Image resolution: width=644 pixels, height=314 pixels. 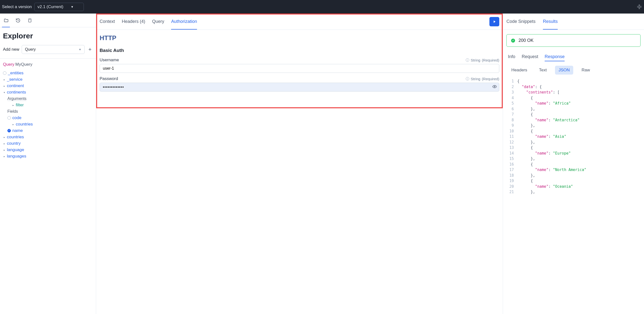 I want to click on tree-countries: ▸countries, so click(x=48, y=137).